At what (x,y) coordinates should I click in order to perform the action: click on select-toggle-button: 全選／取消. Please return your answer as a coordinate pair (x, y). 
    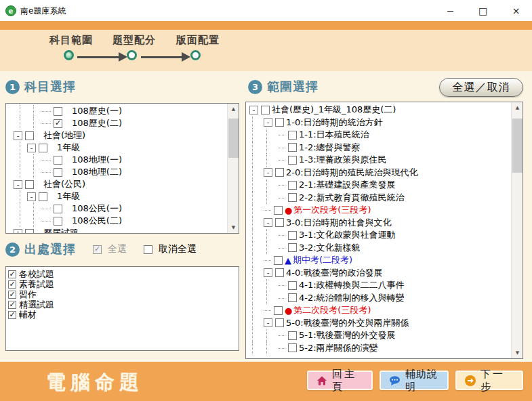
    Looking at the image, I should click on (481, 87).